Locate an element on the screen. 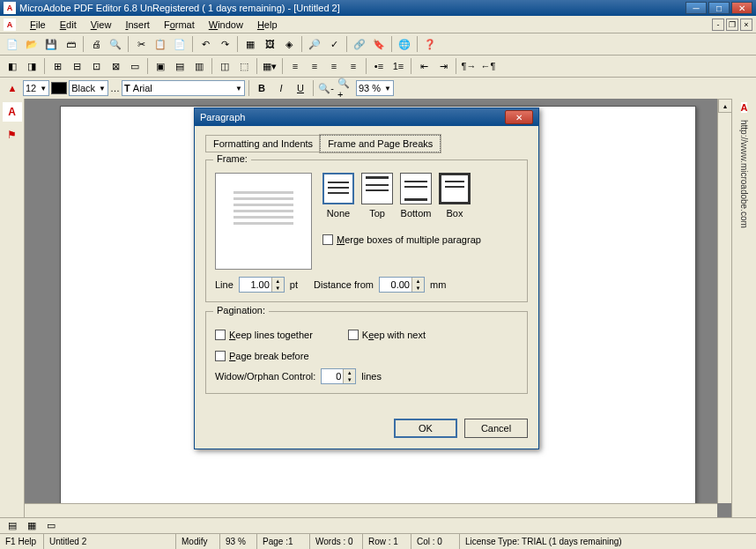 This screenshot has width=756, height=549. new-button: 📄 is located at coordinates (12, 44).